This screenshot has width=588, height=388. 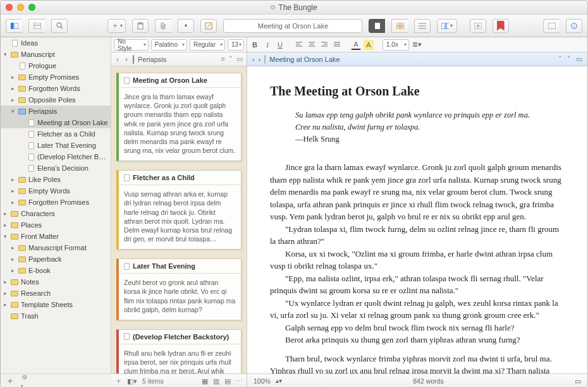 I want to click on add-button: ＋▾, so click(x=116, y=26).